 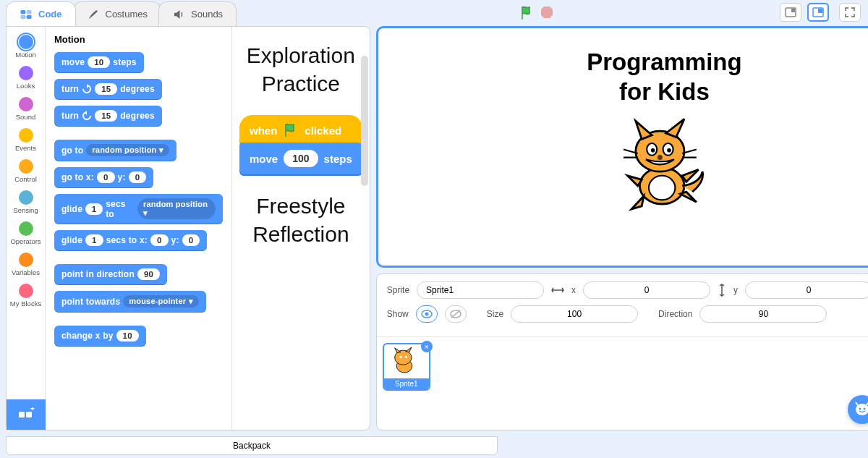 I want to click on category-sound: Sound, so click(x=26, y=109).